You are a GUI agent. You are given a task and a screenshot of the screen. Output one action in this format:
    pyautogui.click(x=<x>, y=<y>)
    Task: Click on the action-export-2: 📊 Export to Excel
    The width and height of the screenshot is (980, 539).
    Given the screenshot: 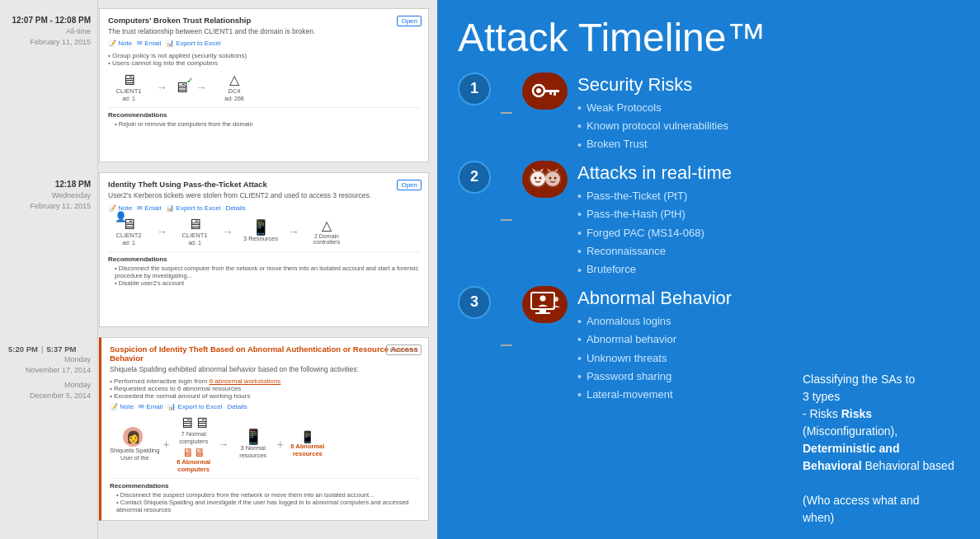 What is the action you would take?
    pyautogui.click(x=193, y=208)
    